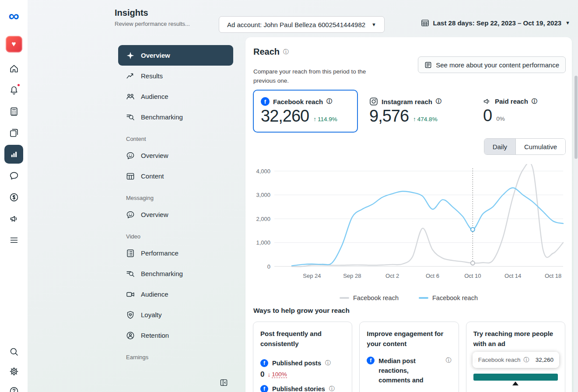 The image size is (578, 392). I want to click on svg-text: 0, so click(269, 267).